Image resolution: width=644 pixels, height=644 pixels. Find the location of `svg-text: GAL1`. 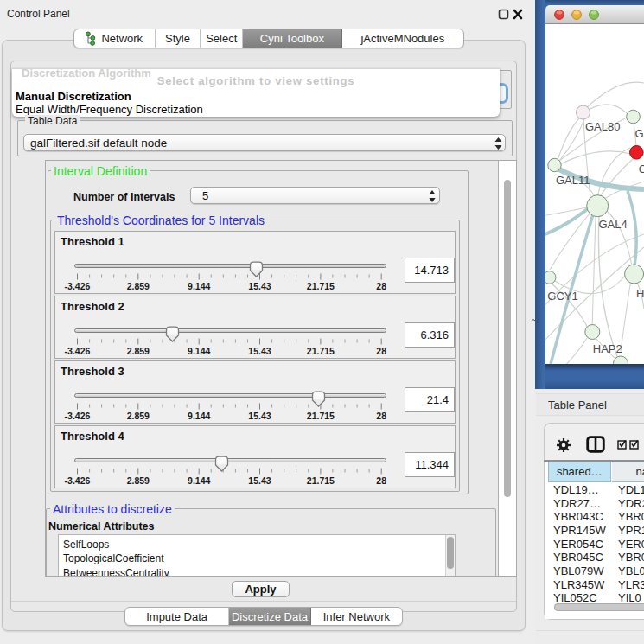

svg-text: GAL1 is located at coordinates (640, 133).